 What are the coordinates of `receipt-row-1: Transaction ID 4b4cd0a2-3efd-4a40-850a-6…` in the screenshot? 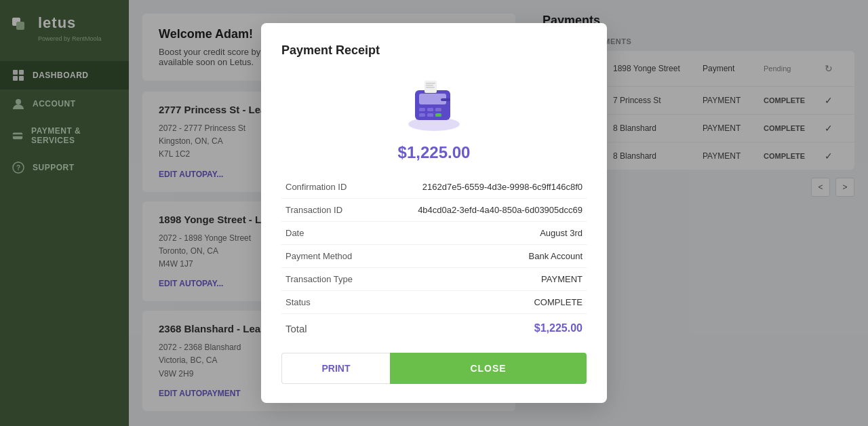 It's located at (434, 210).